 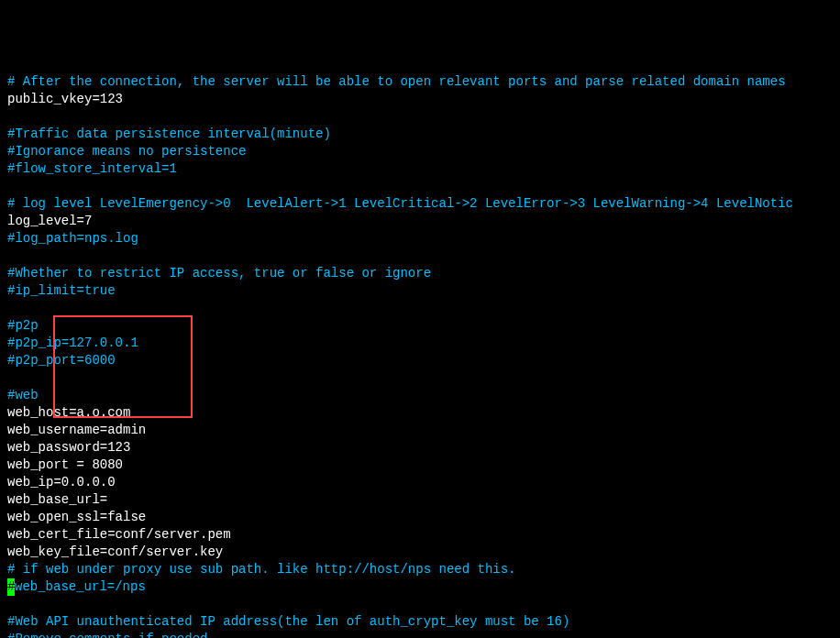 I want to click on editor-line: #flow_store_interval=1, so click(x=420, y=169).